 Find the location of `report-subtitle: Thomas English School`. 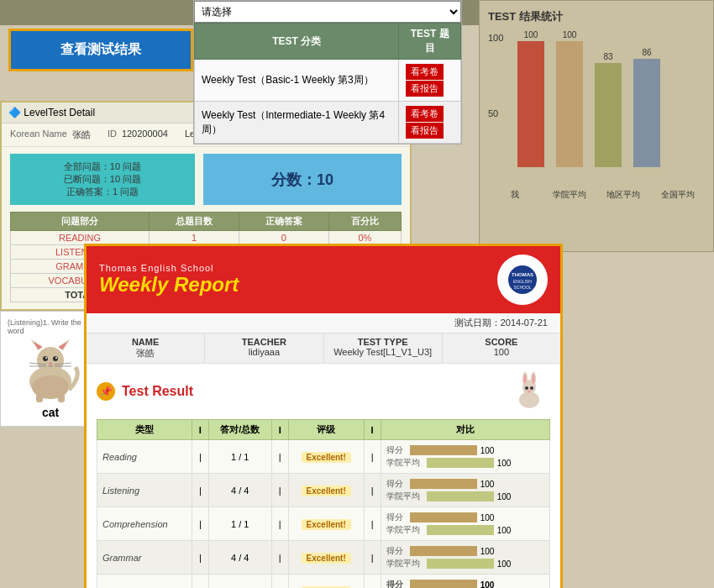

report-subtitle: Thomas English School is located at coordinates (169, 268).